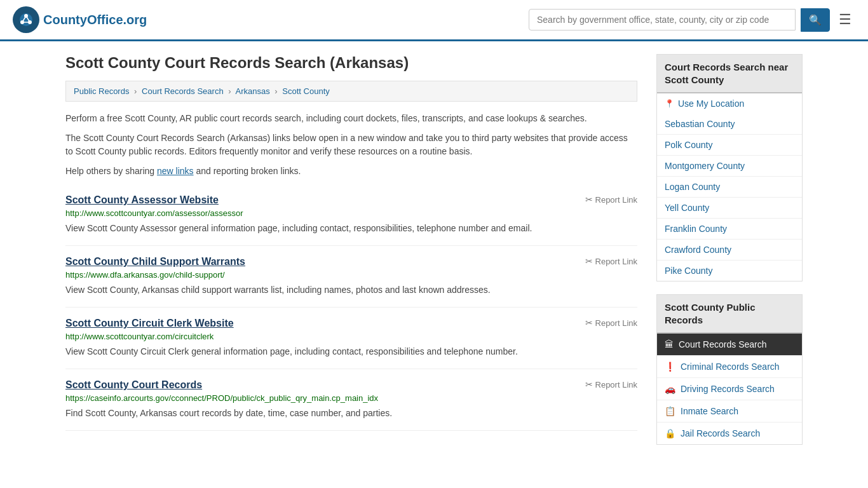 The width and height of the screenshot is (868, 488). Describe the element at coordinates (729, 389) in the screenshot. I see `public-records-link: 🚗 Driving Records Search` at that location.